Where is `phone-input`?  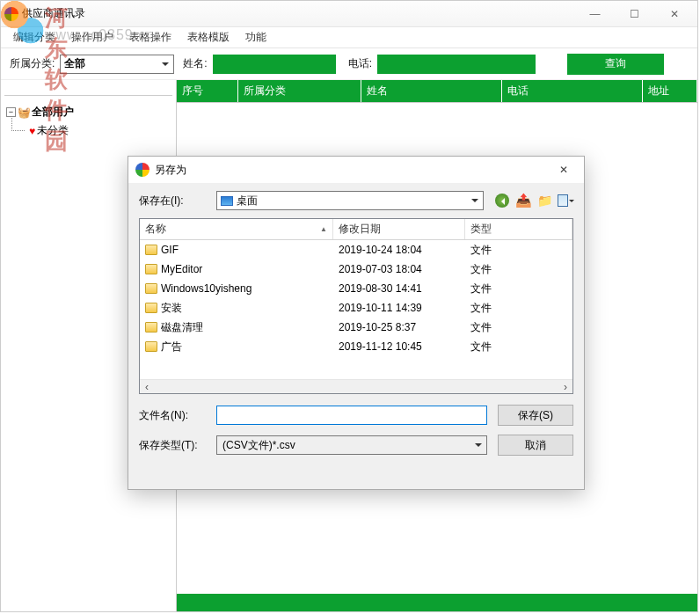 phone-input is located at coordinates (456, 64).